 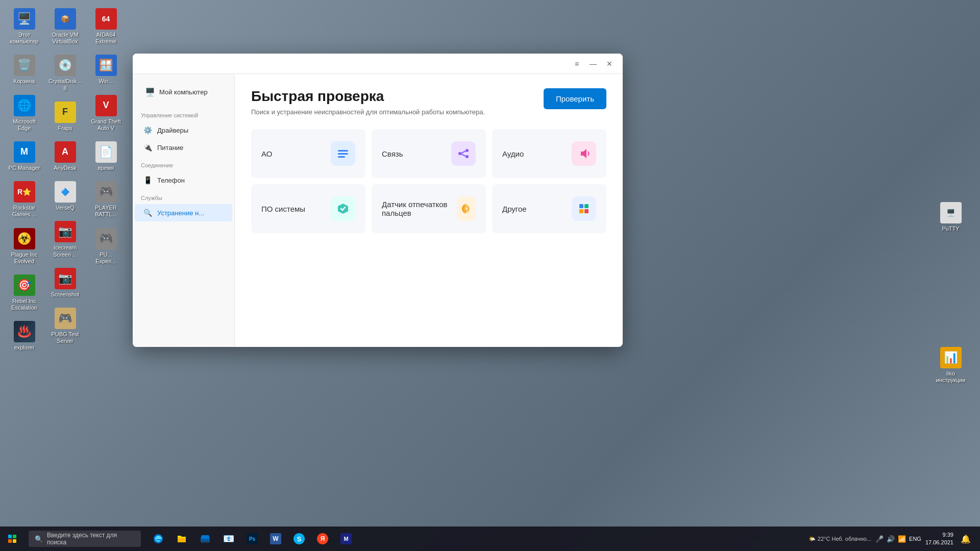 What do you see at coordinates (584, 154) in the screenshot?
I see `card-audio-icon` at bounding box center [584, 154].